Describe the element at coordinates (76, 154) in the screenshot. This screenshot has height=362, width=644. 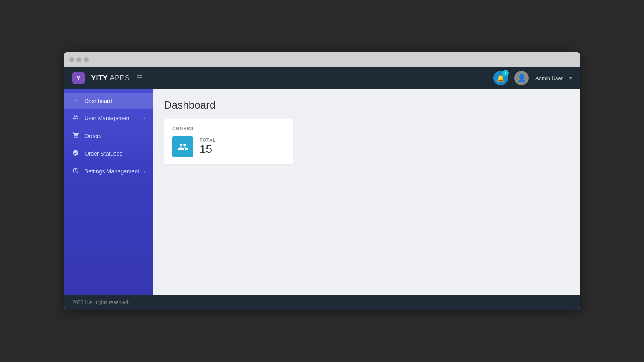
I see `order-statuses-icon` at that location.